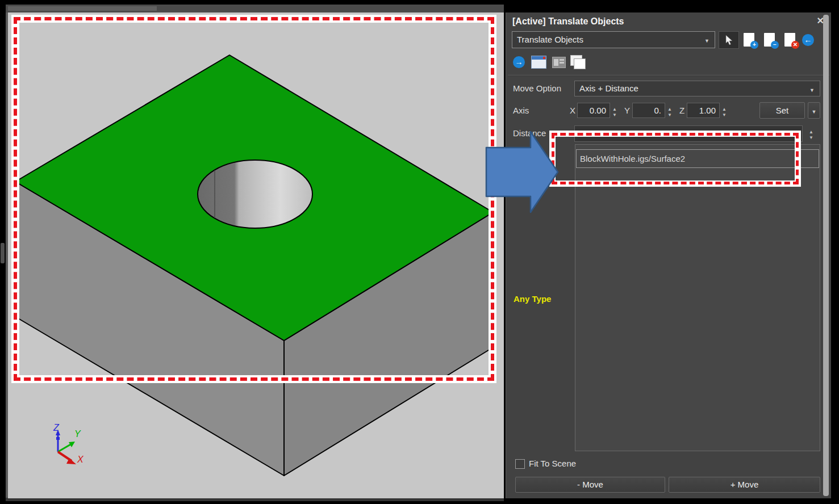  What do you see at coordinates (578, 62) in the screenshot?
I see `cascade-windows-button` at bounding box center [578, 62].